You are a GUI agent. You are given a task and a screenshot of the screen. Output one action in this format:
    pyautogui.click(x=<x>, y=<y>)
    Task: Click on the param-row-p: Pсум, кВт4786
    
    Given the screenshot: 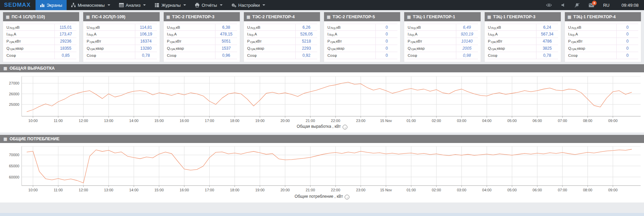 What is the action you would take?
    pyautogui.click(x=523, y=41)
    